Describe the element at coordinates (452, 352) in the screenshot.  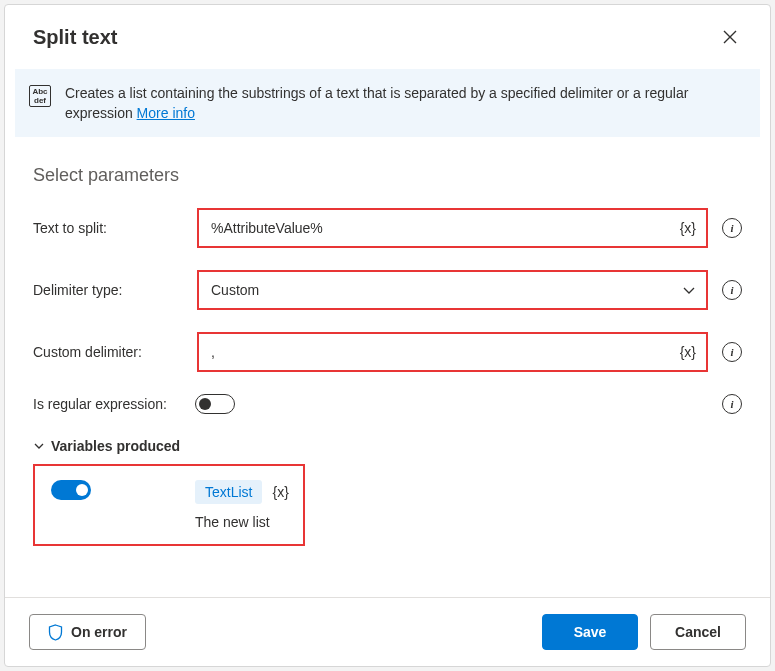
I see `input-wrap-custom-delimiter: {x}` at that location.